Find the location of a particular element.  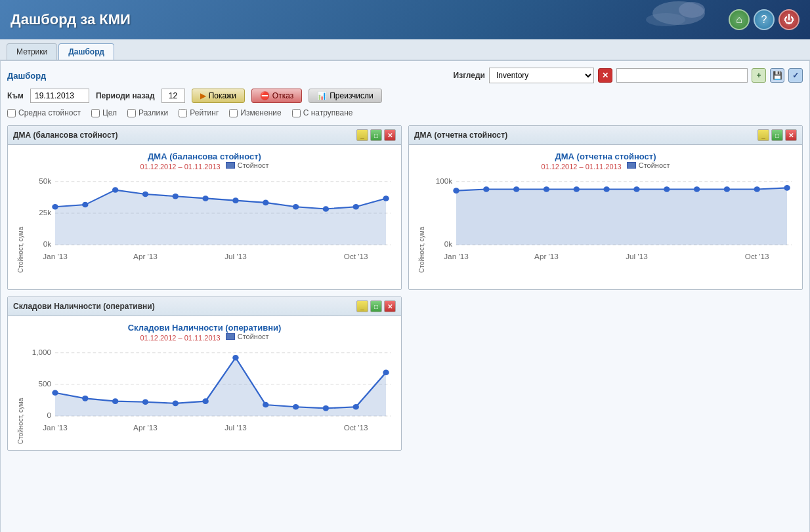

chart-area-2: Стойност, сума 100k 0k is located at coordinates (605, 224).